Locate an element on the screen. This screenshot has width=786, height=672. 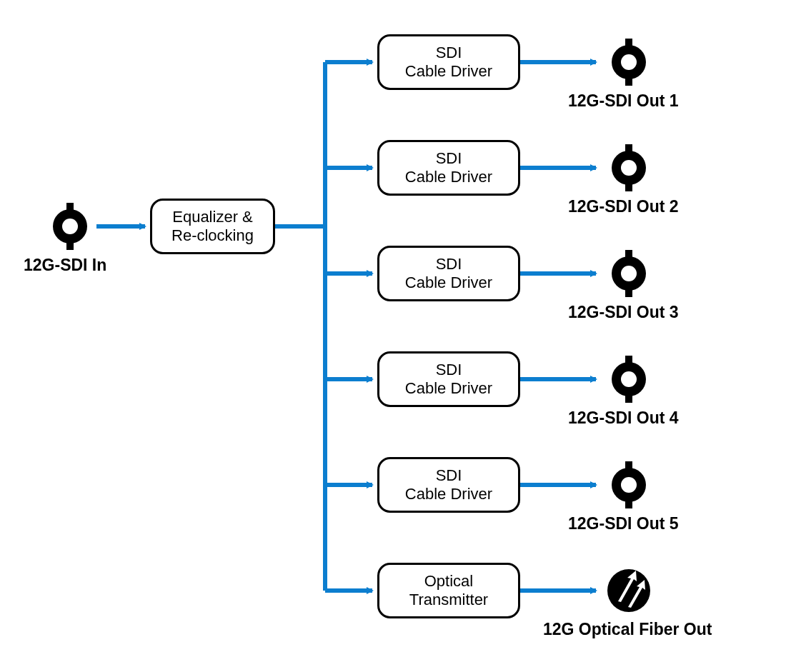
driver2-line2: Cable Driver is located at coordinates (449, 177).